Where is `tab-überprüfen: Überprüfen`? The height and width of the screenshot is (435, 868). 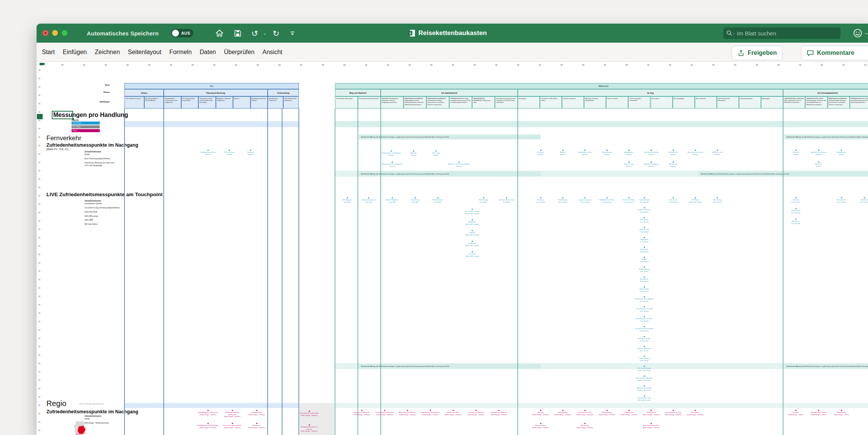 tab-überprüfen: Überprüfen is located at coordinates (243, 52).